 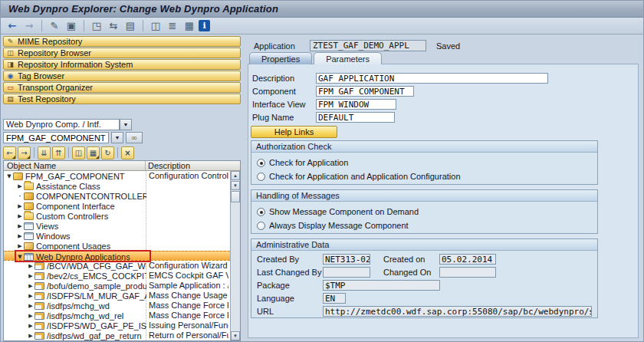 What do you see at coordinates (29, 26) in the screenshot?
I see `forward-icon: →` at bounding box center [29, 26].